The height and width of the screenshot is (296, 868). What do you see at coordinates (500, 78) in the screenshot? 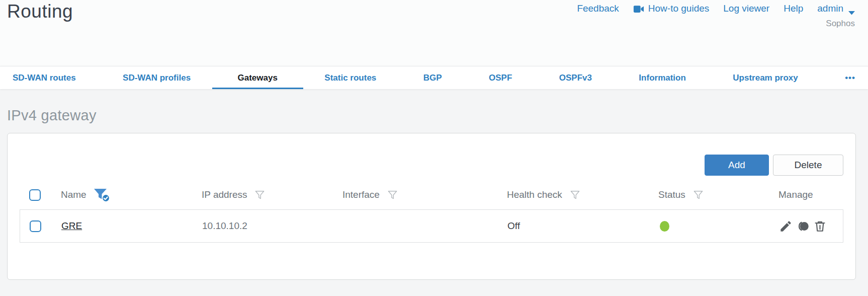
I see `tab-ospf: OSPF` at bounding box center [500, 78].